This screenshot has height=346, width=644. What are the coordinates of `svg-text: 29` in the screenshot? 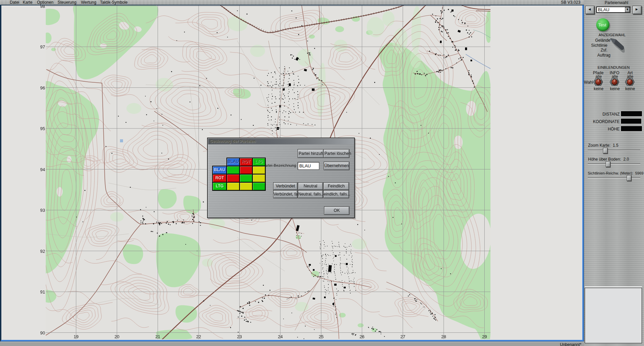 It's located at (484, 337).